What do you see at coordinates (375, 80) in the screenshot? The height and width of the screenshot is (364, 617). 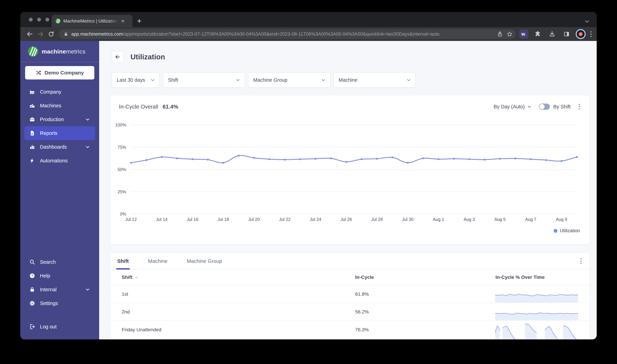 I see `machine-filter-dropdown: Machine` at bounding box center [375, 80].